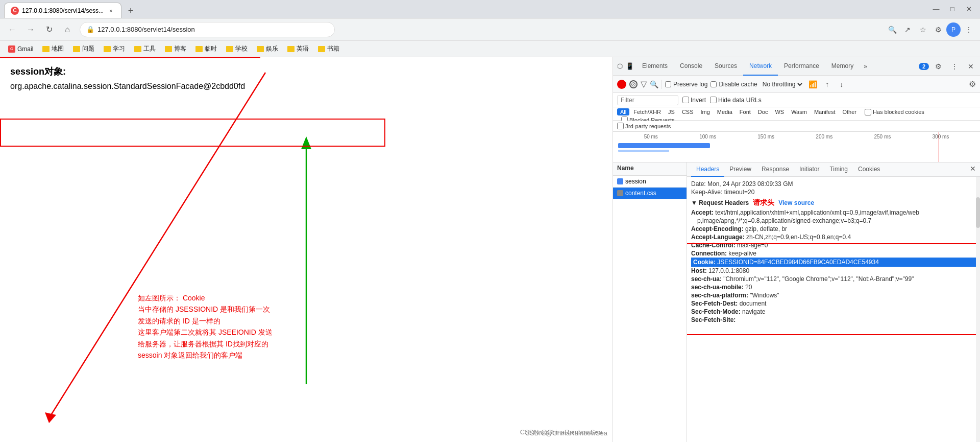 This screenshot has width=980, height=442. I want to click on bookmark-question: 问题, so click(84, 49).